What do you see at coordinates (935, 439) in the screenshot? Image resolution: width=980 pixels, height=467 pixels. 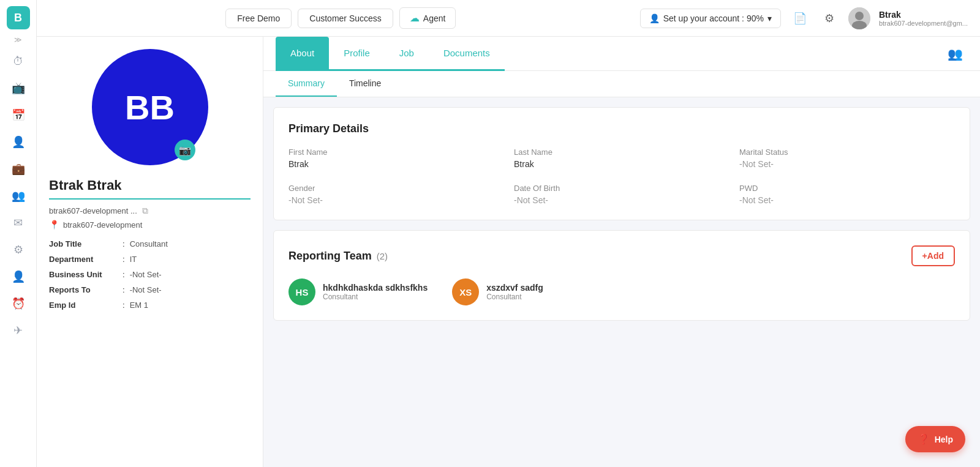 I see `help-button: ❓ Help` at bounding box center [935, 439].